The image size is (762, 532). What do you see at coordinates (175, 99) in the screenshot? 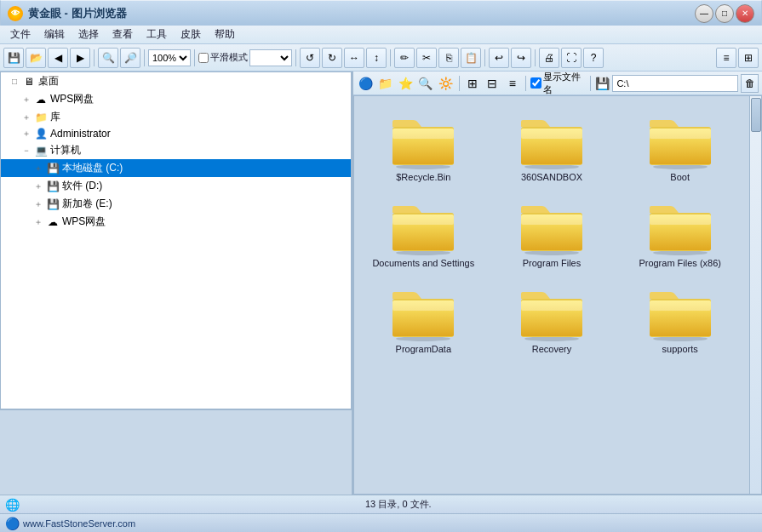
I see `tree-item-wps1: ＋ ☁ WPS网盘` at bounding box center [175, 99].